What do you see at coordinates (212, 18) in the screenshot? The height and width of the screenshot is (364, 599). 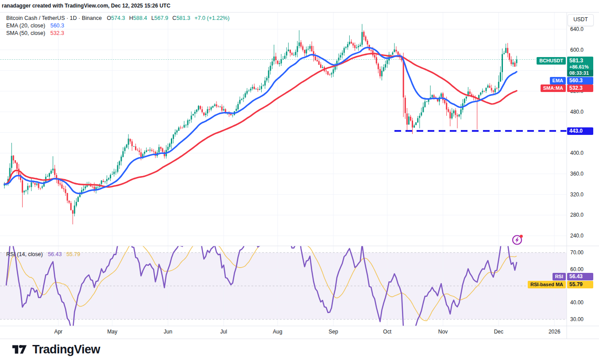 I see `change-value: +7.0 (+1.22%)` at bounding box center [212, 18].